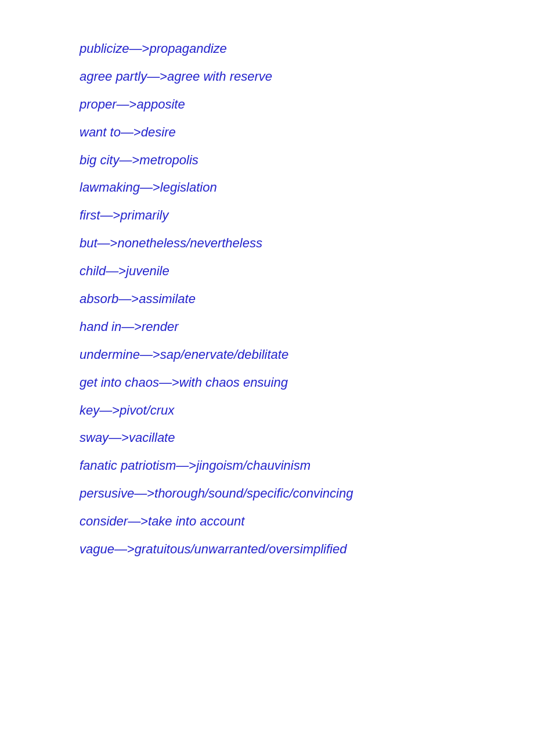 This screenshot has width=534, height=756. I want to click on word-from: absorb, so click(99, 298).